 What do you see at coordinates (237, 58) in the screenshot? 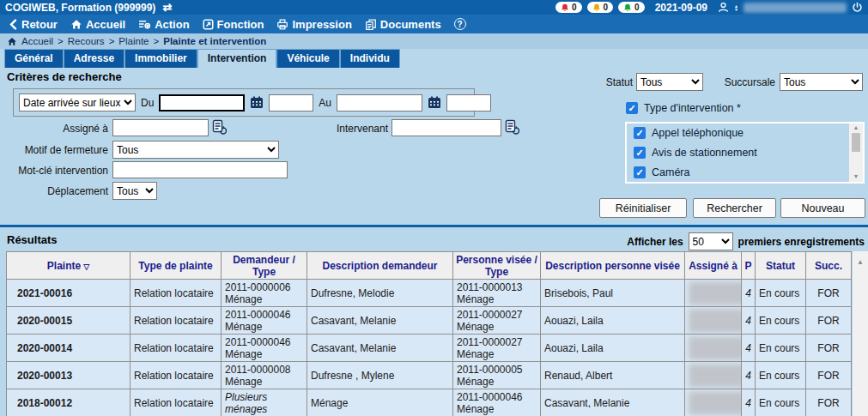
I see `tab-intervention: Intervention` at bounding box center [237, 58].